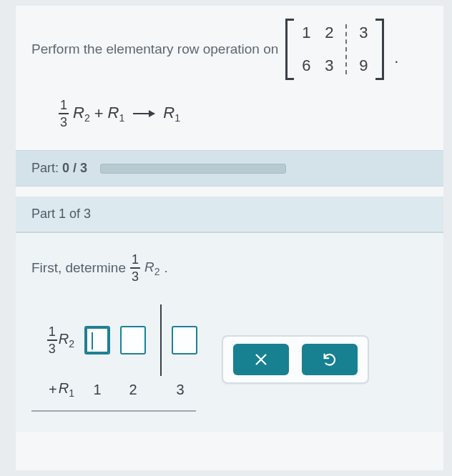  I want to click on problem-text: Perform the elementary row operation on, so click(154, 49).